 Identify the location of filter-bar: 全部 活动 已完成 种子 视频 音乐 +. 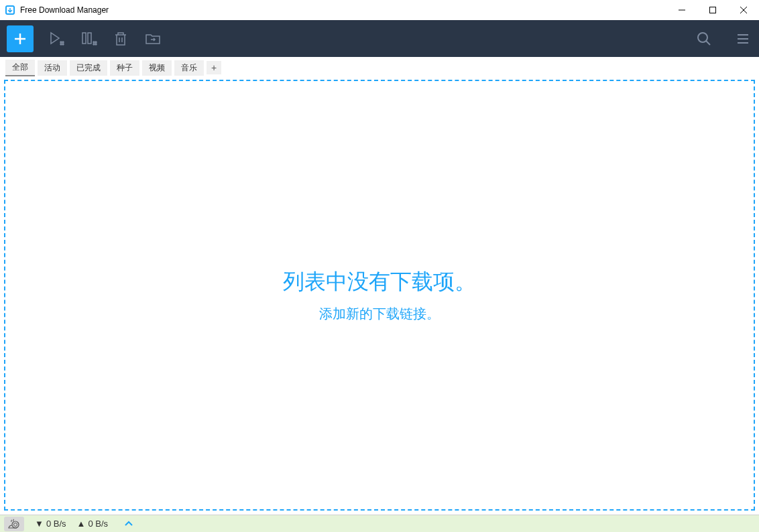
(380, 66).